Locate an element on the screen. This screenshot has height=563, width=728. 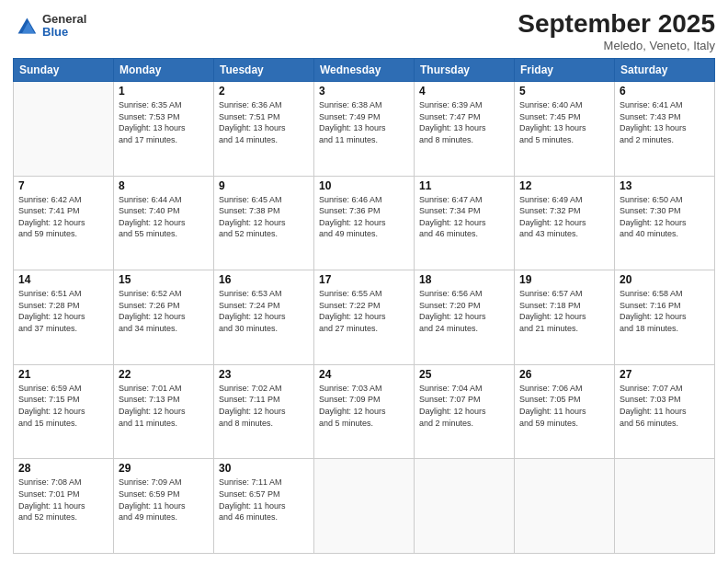
cell-info: Sunrise: 7:07 AMSunset: 7:03 PMDaylight:… is located at coordinates (665, 406).